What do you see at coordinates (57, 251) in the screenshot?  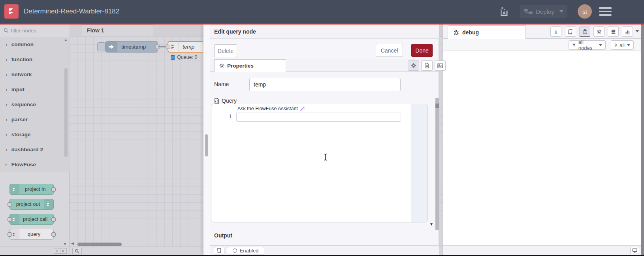 I see `collapse-all-button: «` at bounding box center [57, 251].